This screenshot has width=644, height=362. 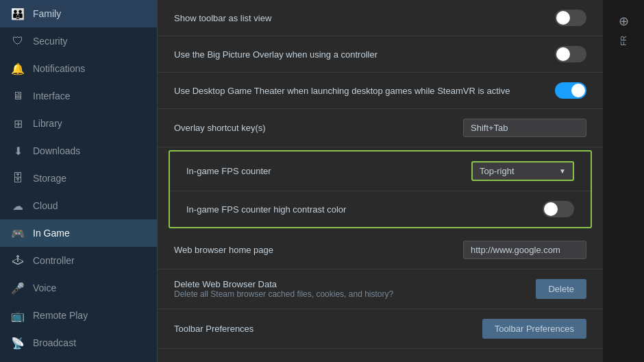 I want to click on sidebar-item-label-controller: Controller, so click(x=53, y=261).